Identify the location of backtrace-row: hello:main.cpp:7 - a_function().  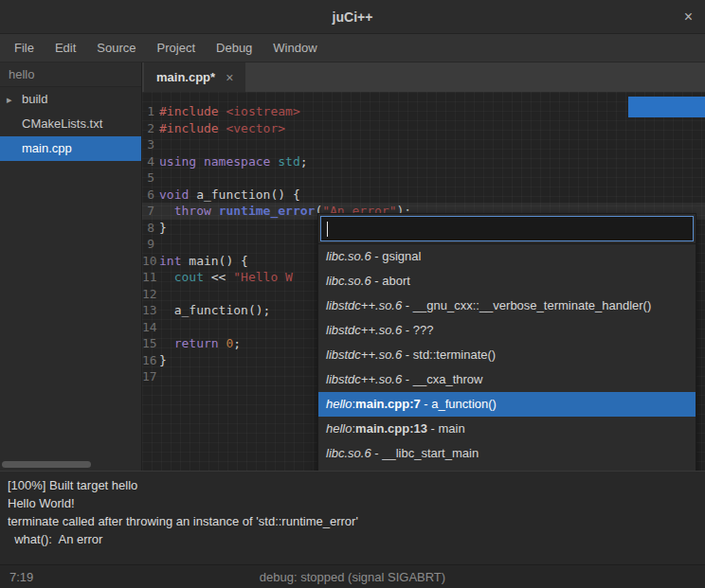
(507, 404).